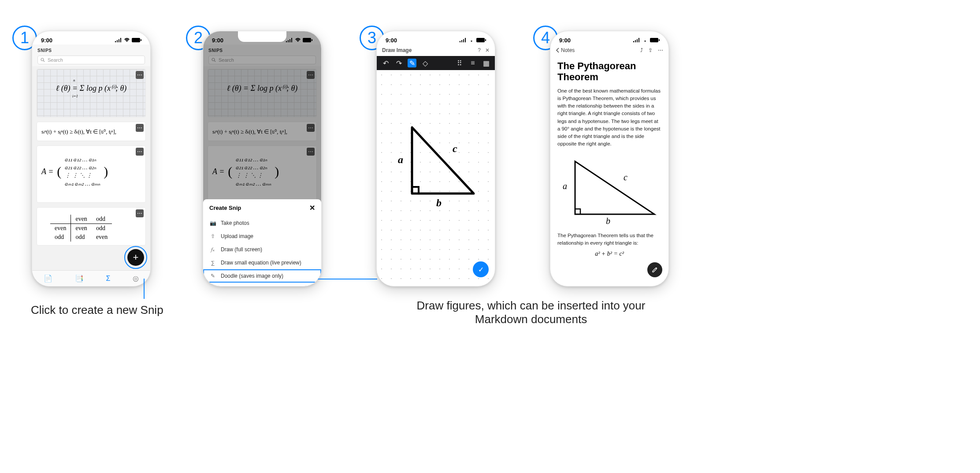 This screenshot has width=980, height=473. I want to click on phone-3: 9:00 Draw Image ? ✕ ↶ ↷ ✎ ◇, so click(436, 159).